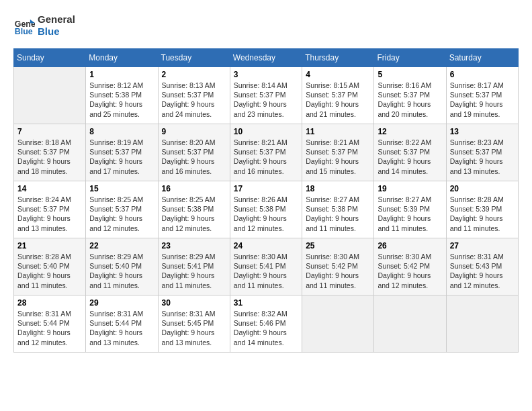  Describe the element at coordinates (56, 32) in the screenshot. I see `logo-blue: Blue` at that location.